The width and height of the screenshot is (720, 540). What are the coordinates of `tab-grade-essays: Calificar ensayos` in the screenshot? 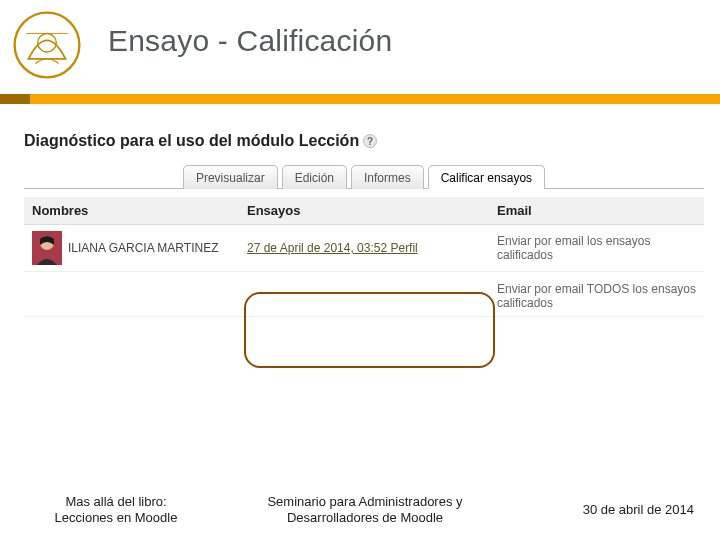 It's located at (486, 177).